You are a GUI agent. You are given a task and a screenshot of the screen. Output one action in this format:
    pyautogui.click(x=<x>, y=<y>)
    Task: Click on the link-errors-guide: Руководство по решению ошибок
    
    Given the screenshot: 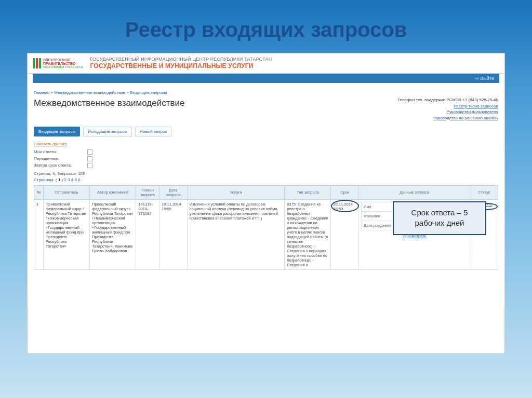 What is the action you would take?
    pyautogui.click(x=448, y=118)
    